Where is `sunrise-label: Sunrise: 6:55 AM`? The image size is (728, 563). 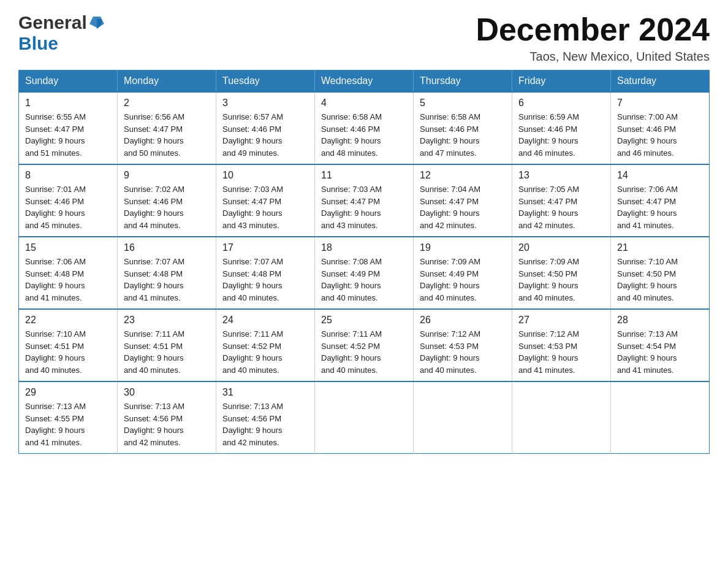
sunrise-label: Sunrise: 6:55 AM is located at coordinates (55, 117).